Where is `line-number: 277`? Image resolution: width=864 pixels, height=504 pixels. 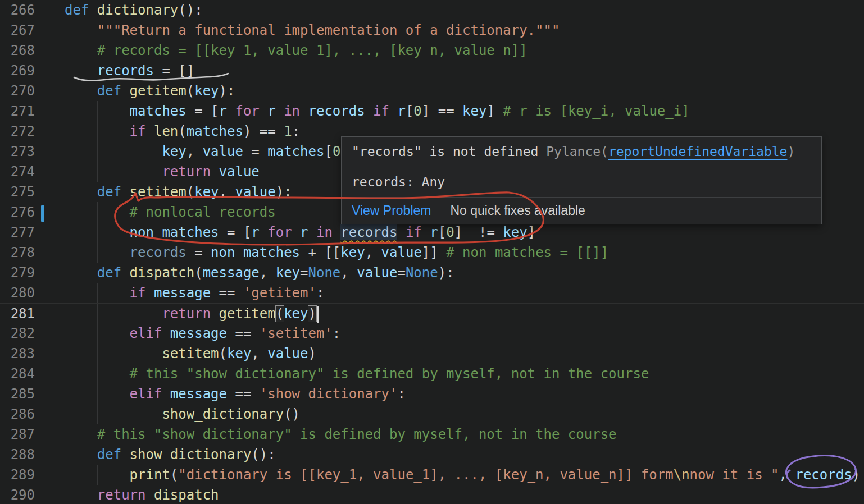 line-number: 277 is located at coordinates (17, 232).